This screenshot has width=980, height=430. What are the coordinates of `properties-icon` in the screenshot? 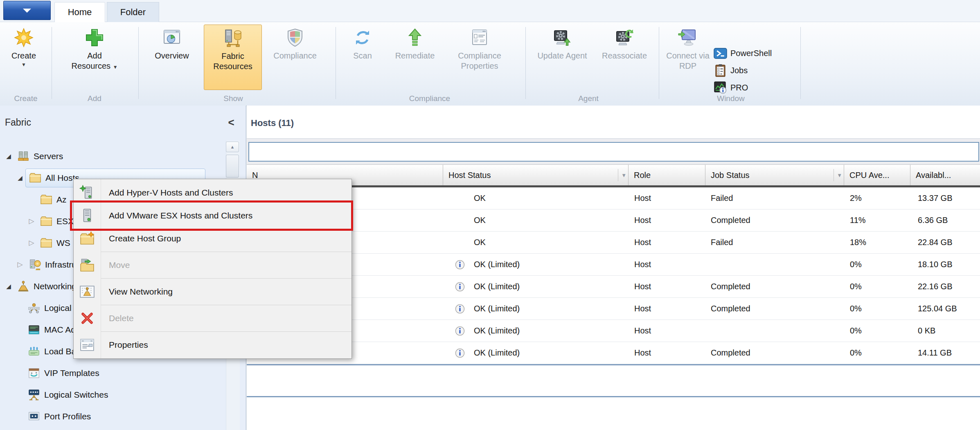 It's located at (87, 345).